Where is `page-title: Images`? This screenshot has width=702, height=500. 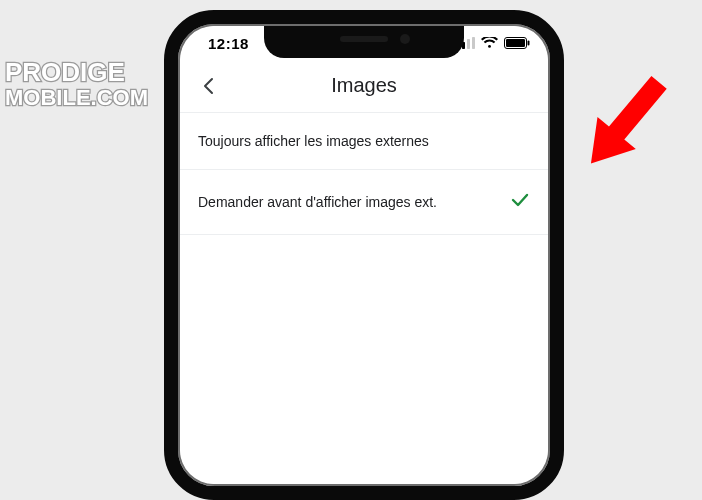
page-title: Images is located at coordinates (364, 86).